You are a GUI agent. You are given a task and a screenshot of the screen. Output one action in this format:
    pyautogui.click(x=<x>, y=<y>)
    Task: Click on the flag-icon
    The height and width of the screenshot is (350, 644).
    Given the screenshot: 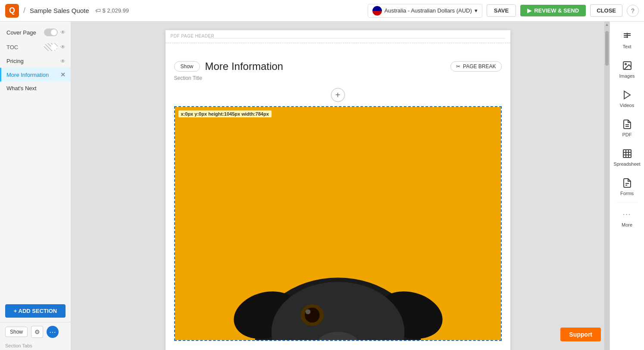 What is the action you would take?
    pyautogui.click(x=377, y=11)
    